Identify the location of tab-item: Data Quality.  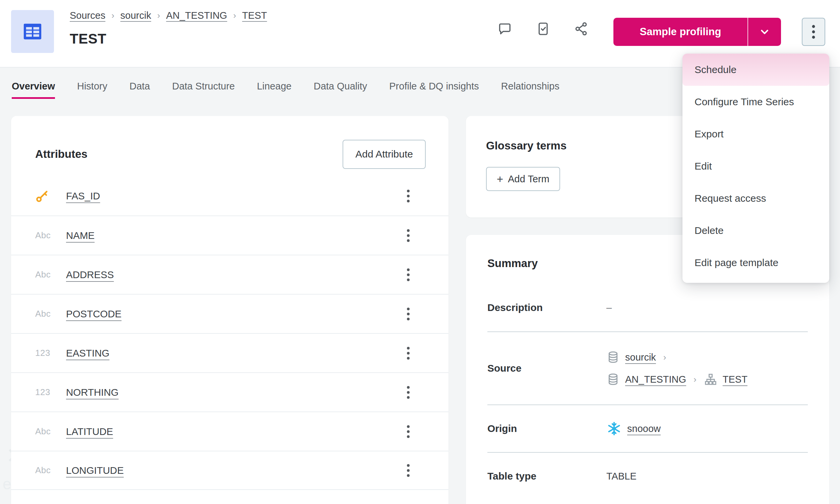
(341, 90).